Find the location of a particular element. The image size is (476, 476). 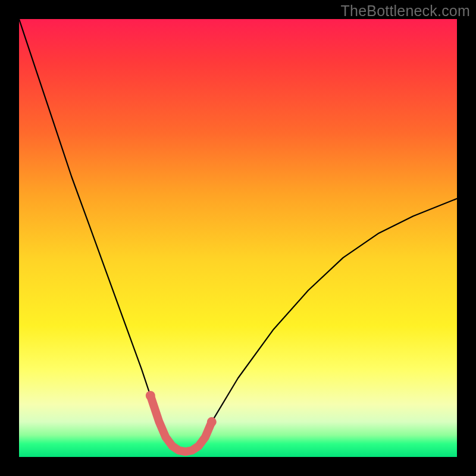

highlight-dot-start is located at coordinates (151, 396).